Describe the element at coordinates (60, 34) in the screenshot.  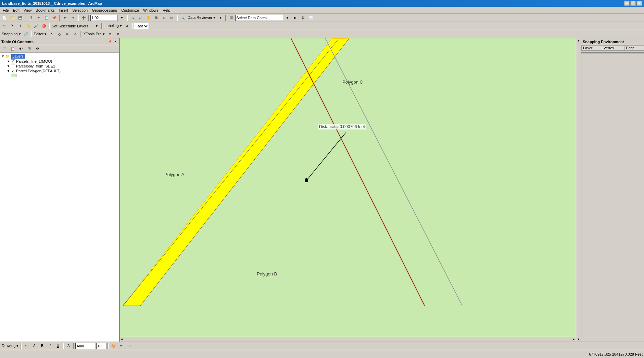
I see `edit-vertices-btn: ◇` at that location.